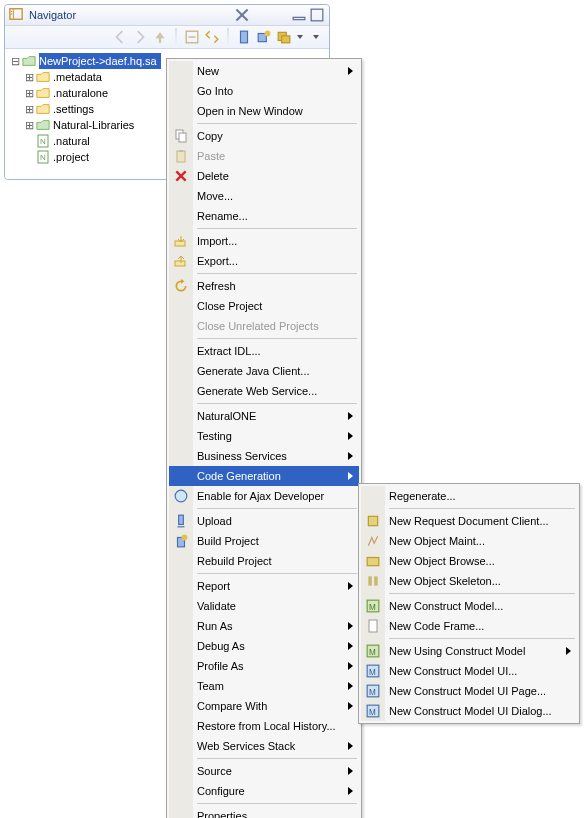 The height and width of the screenshot is (818, 586). I want to click on menu-team: Team, so click(264, 686).